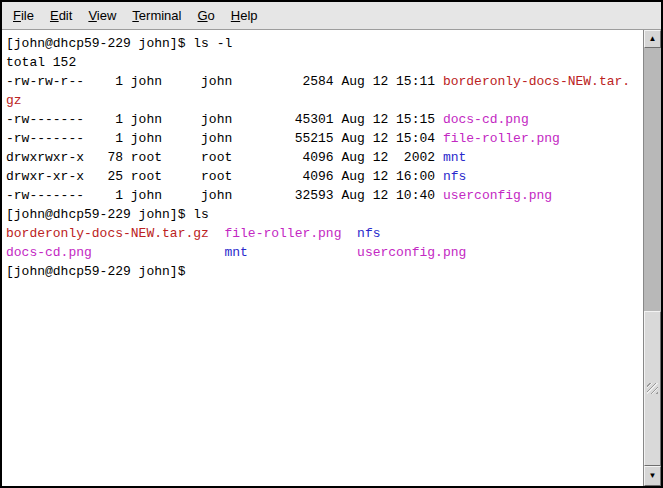  Describe the element at coordinates (102, 16) in the screenshot. I see `menu-item-view: View` at that location.